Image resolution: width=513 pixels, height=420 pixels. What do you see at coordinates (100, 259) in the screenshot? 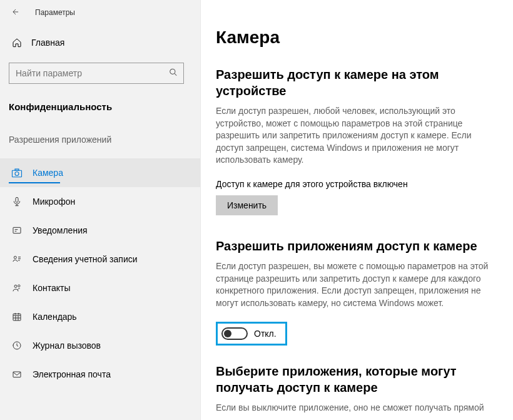
I see `nav-item-account-info: Сведения учетной записи` at bounding box center [100, 259].